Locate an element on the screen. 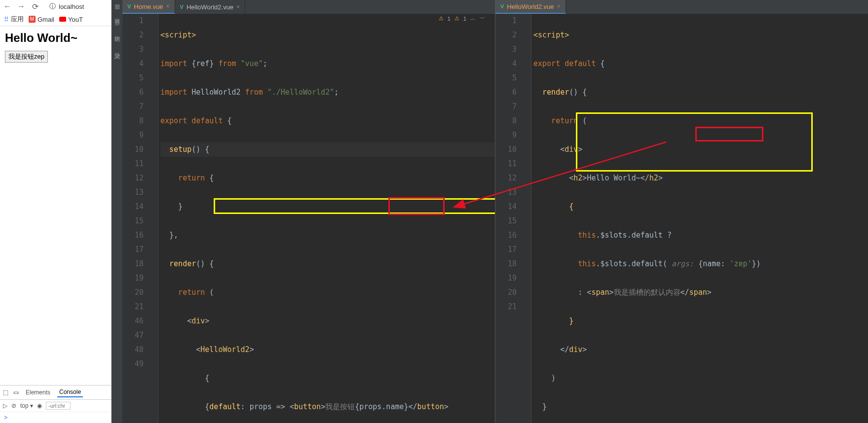 The image size is (868, 423). highlight-box-red is located at coordinates (729, 134).